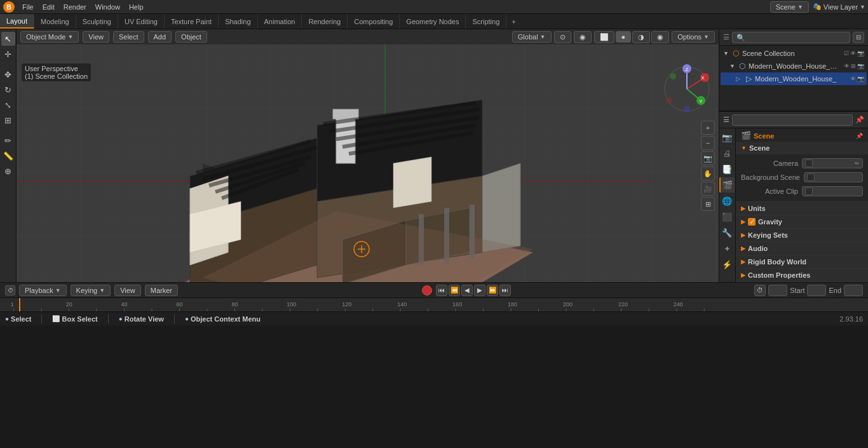 Image resolution: width=868 pixels, height=448 pixels. I want to click on scale-tool: ⤡, so click(8, 105).